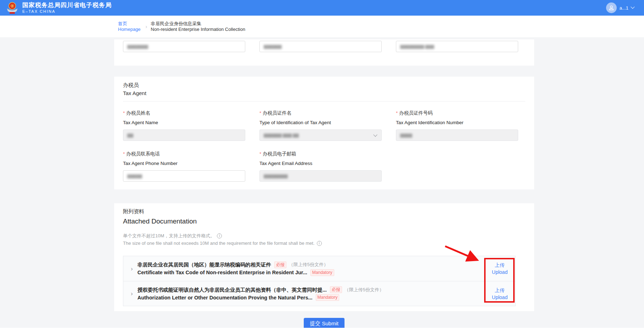 The height and width of the screenshot is (331, 644). Describe the element at coordinates (324, 85) in the screenshot. I see `section-title-zh: 办税员` at that location.